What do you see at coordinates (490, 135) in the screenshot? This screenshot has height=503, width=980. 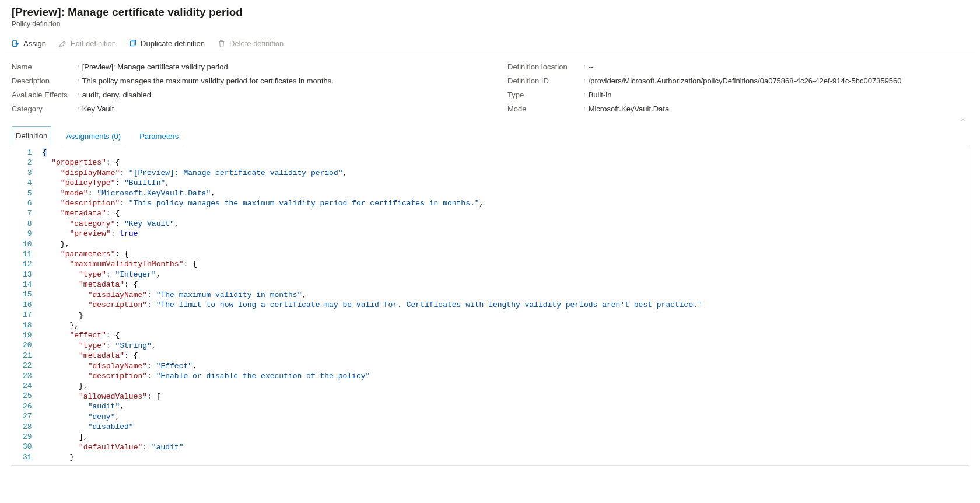 I see `tab-bar: Definition Assignments (0) Parameters` at bounding box center [490, 135].